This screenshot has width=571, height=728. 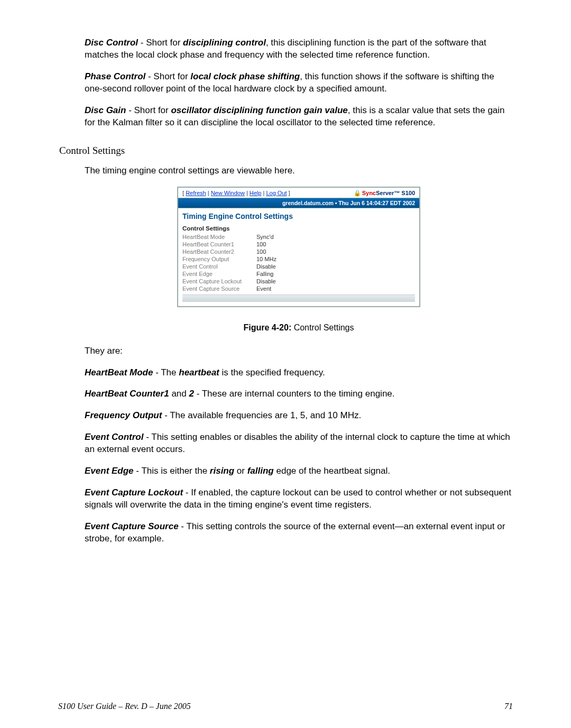 I want to click on text: and, so click(x=179, y=393).